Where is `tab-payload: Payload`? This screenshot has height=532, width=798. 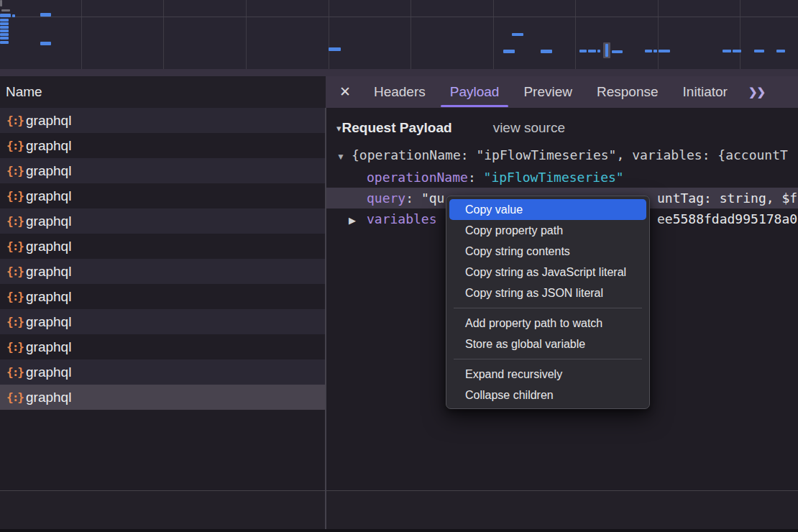 tab-payload: Payload is located at coordinates (474, 92).